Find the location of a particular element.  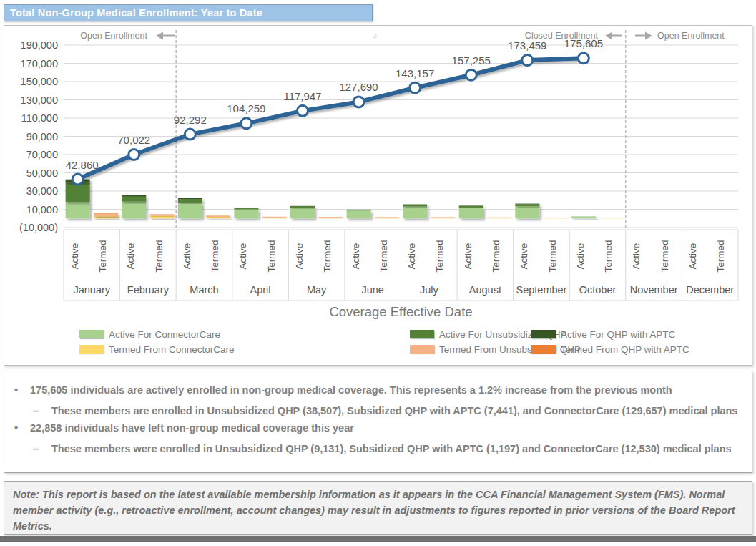

x-axis-month-label: May is located at coordinates (317, 290).